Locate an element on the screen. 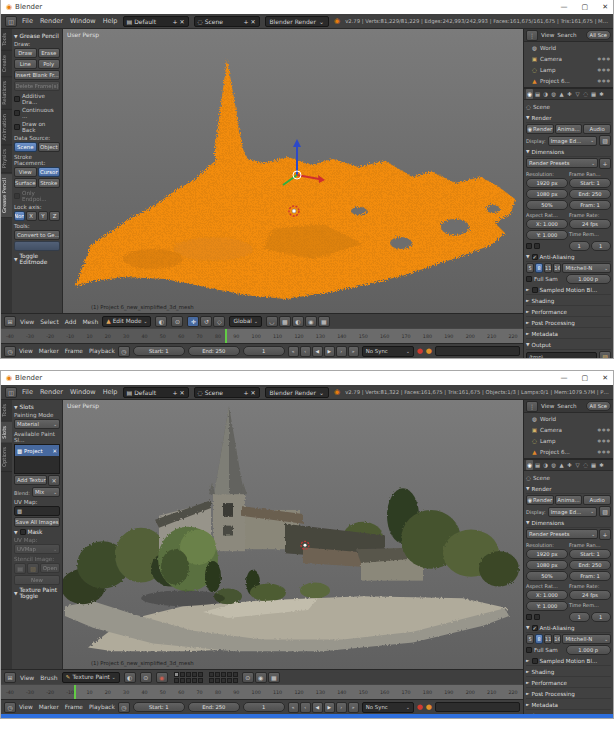  record-button: ● is located at coordinates (420, 351).